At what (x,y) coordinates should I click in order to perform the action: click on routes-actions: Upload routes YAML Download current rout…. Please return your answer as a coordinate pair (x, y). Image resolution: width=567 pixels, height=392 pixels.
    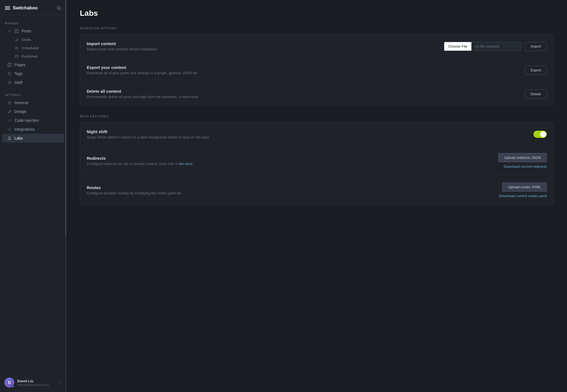
    Looking at the image, I should click on (523, 190).